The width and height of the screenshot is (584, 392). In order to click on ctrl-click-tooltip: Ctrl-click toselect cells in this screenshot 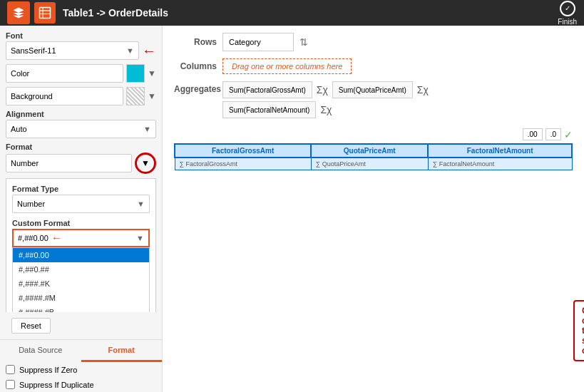, I will do `click(579, 331)`.